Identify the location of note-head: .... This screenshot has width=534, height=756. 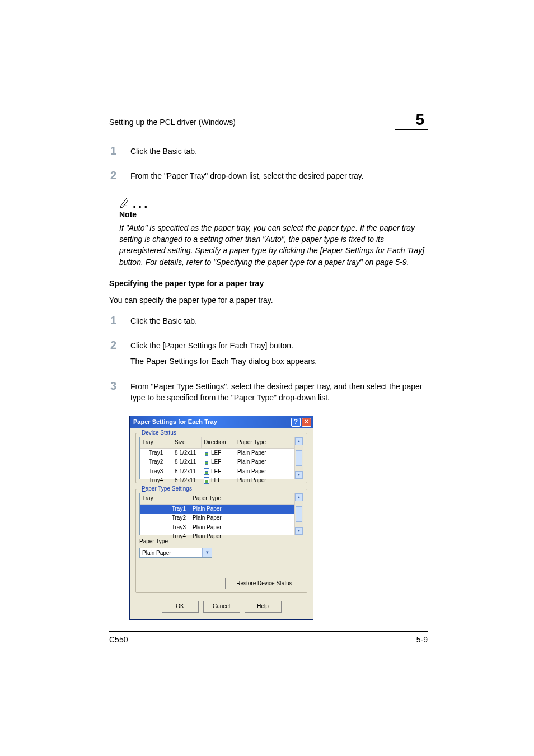
(273, 202).